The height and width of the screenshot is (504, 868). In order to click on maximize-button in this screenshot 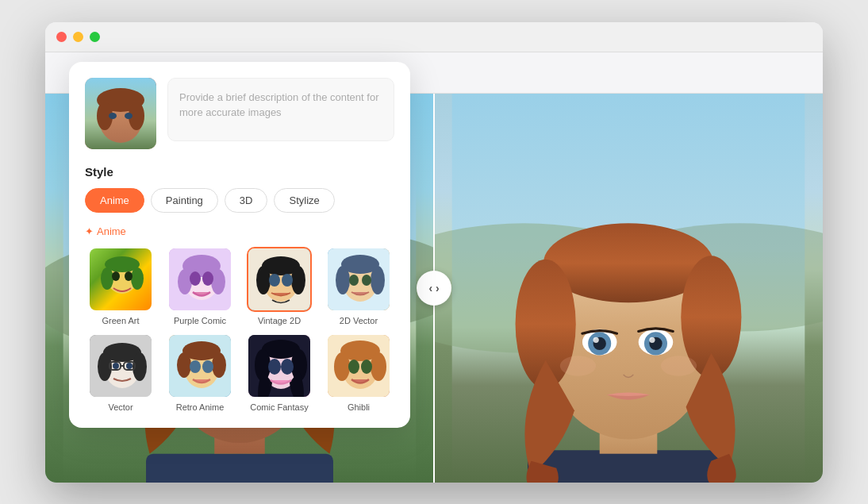, I will do `click(95, 37)`.